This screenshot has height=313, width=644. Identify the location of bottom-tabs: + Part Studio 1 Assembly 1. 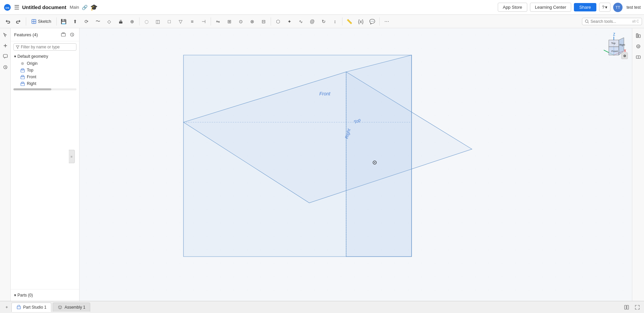
(322, 307).